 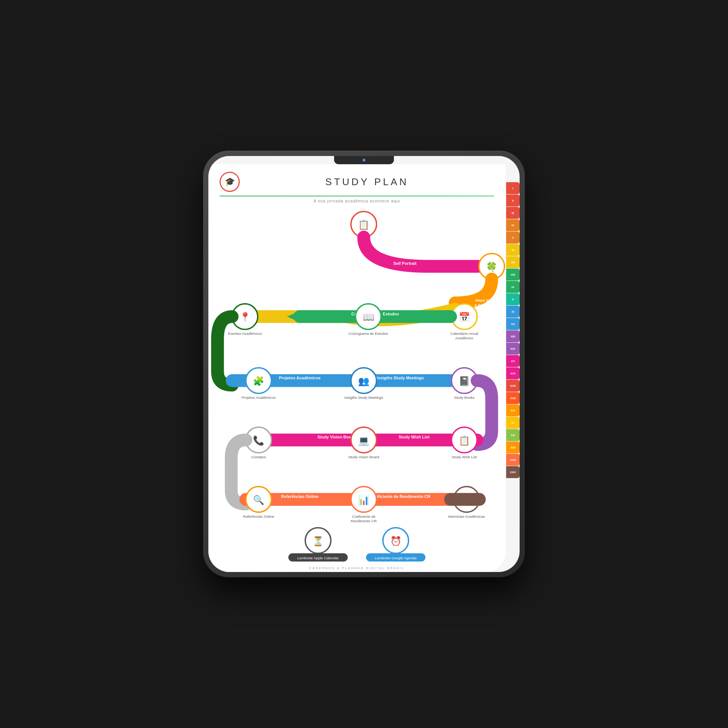 I want to click on tab-XXII: XXII, so click(x=513, y=448).